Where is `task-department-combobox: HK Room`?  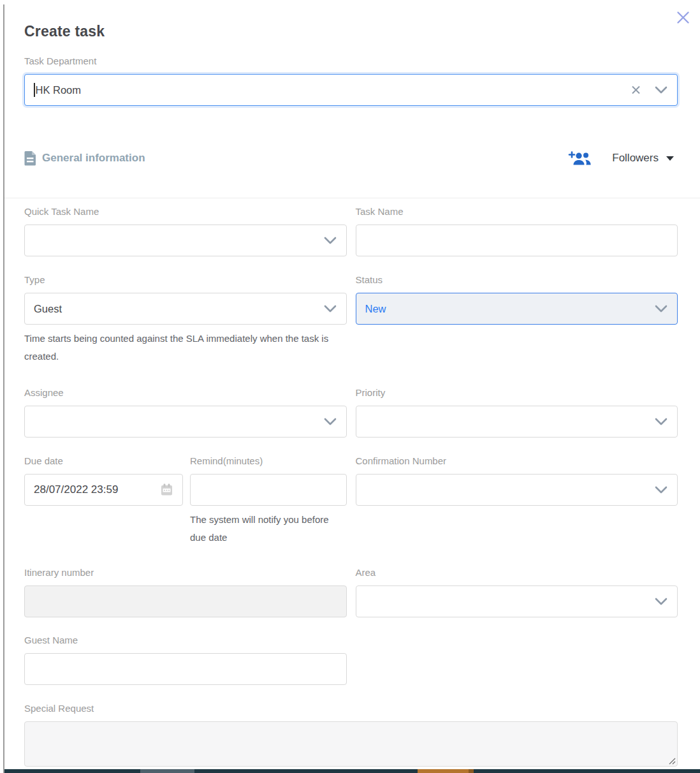 task-department-combobox: HK Room is located at coordinates (351, 90).